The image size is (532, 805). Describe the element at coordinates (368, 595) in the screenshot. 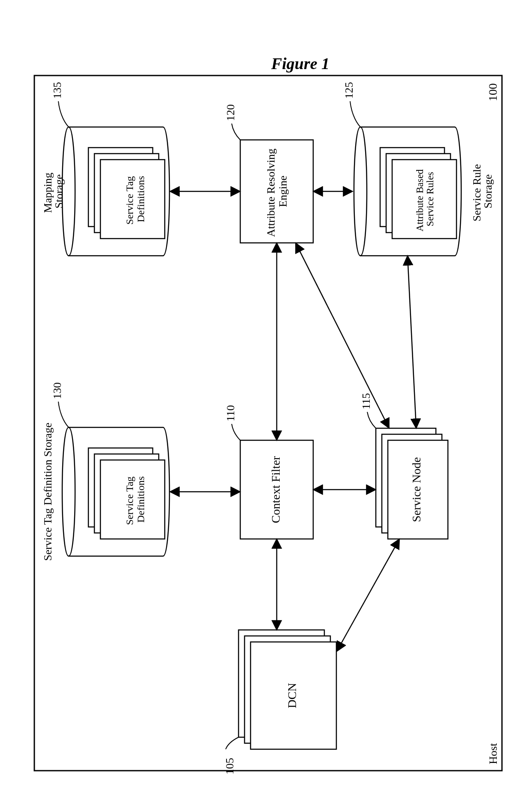

I see `arrow-dcn-sn` at that location.